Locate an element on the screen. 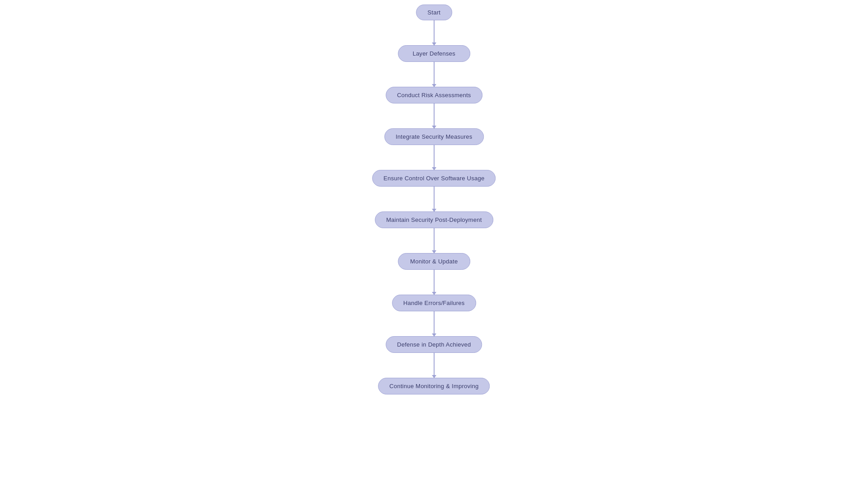 This screenshot has height=488, width=868. node-conduct-risk: Conduct Risk Assessments is located at coordinates (434, 95).